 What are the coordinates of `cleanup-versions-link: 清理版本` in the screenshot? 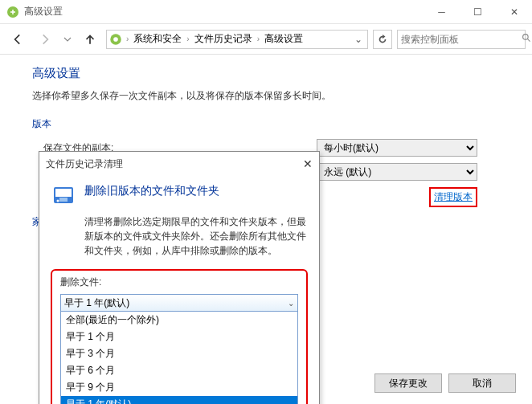 It's located at (453, 197).